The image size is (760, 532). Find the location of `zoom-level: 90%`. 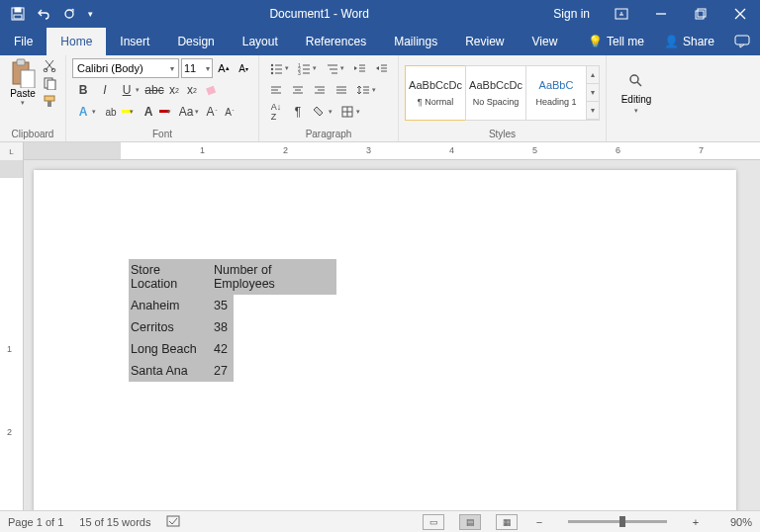

zoom-level: 90% is located at coordinates (735, 522).